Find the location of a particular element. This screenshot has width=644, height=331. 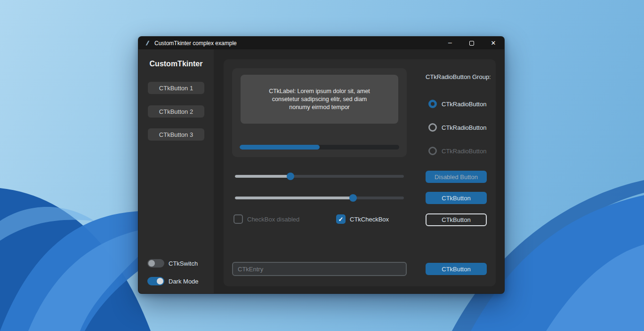

close-icon: ✕ is located at coordinates (493, 43).